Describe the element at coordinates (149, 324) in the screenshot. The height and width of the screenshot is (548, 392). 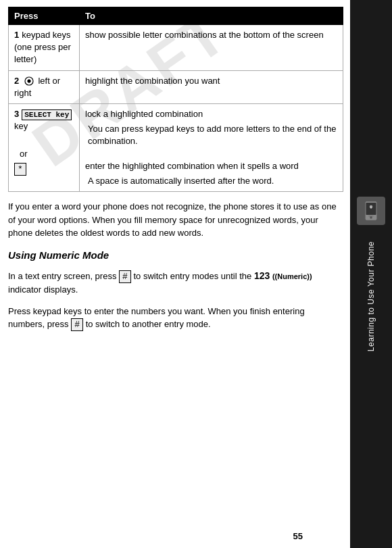
I see `para3-text2: to switch to another entry mode.` at that location.